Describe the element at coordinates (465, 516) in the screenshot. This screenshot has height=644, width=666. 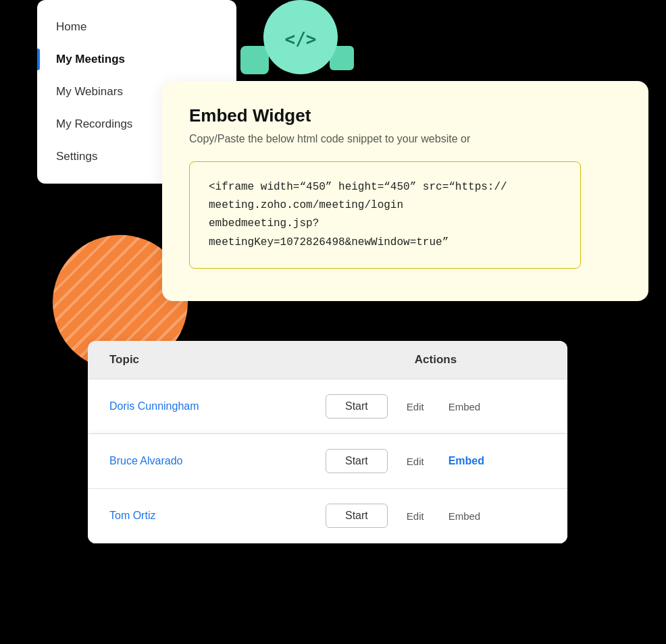
I see `embed-button-tom: Embed` at that location.